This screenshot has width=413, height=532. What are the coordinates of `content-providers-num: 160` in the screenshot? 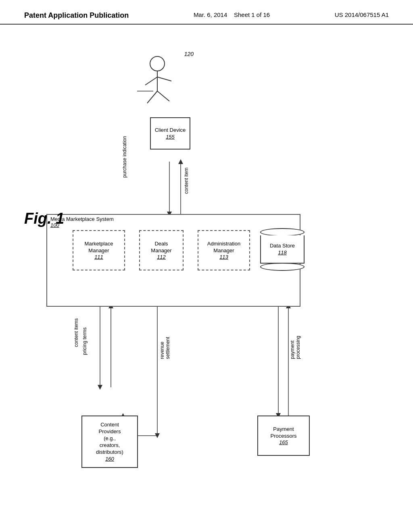 It's located at (110, 459).